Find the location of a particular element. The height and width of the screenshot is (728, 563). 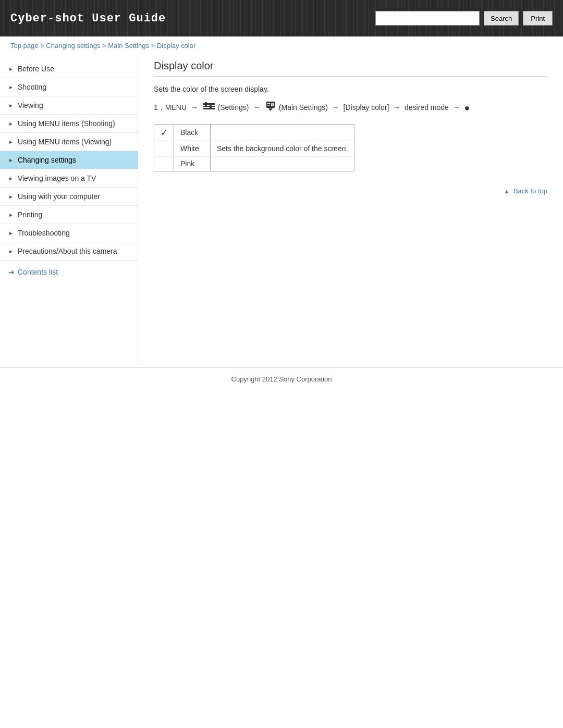

arrow-icon-menu-viewing: ► is located at coordinates (11, 142).